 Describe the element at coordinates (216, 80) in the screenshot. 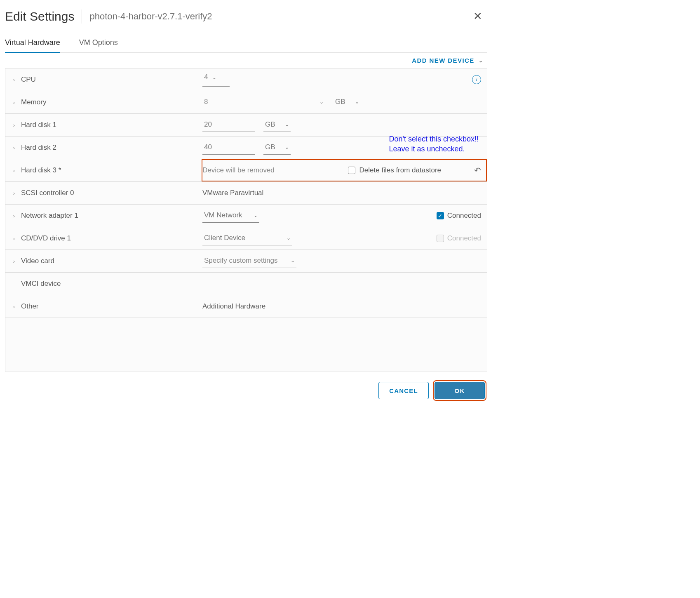

I see `cpu-select: 4 ⌄` at that location.